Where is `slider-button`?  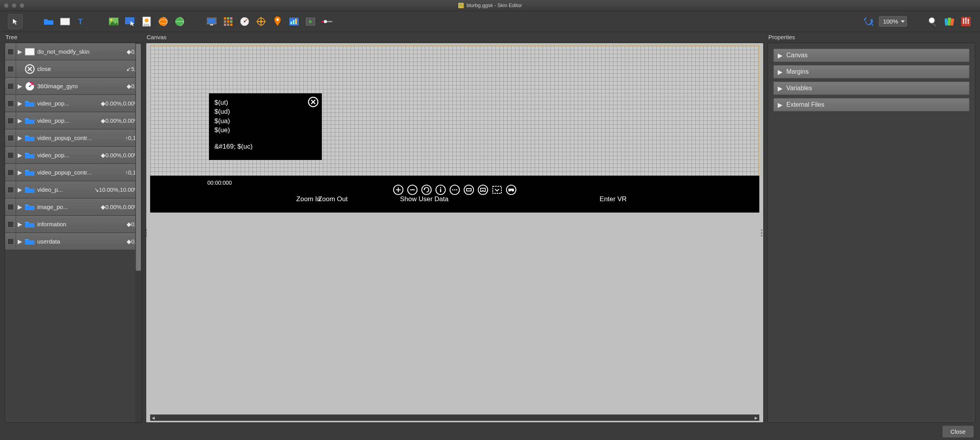 slider-button is located at coordinates (327, 22).